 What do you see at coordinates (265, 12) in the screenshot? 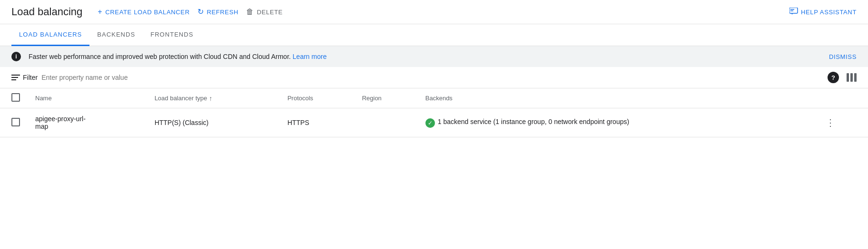
I see `delete-button: 🗑 DELETE` at bounding box center [265, 12].